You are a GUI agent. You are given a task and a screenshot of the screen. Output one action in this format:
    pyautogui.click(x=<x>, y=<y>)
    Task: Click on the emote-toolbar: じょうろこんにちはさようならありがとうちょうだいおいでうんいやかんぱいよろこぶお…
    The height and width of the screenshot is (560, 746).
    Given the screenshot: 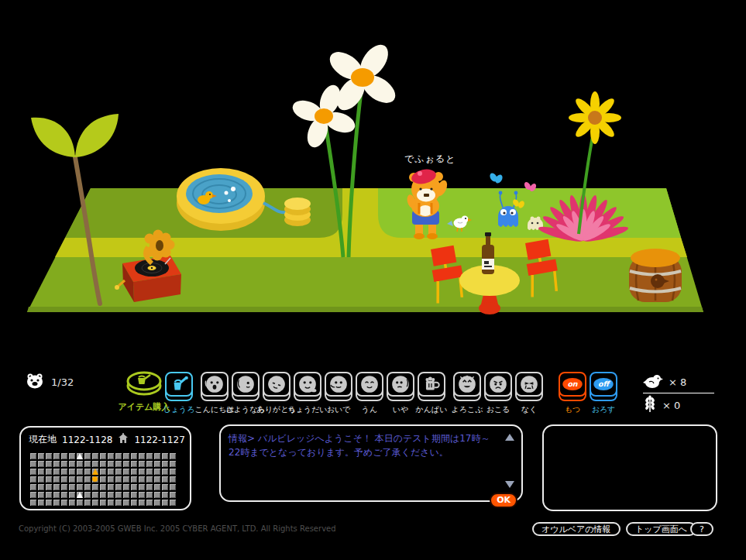 What is the action you would take?
    pyautogui.click(x=392, y=393)
    